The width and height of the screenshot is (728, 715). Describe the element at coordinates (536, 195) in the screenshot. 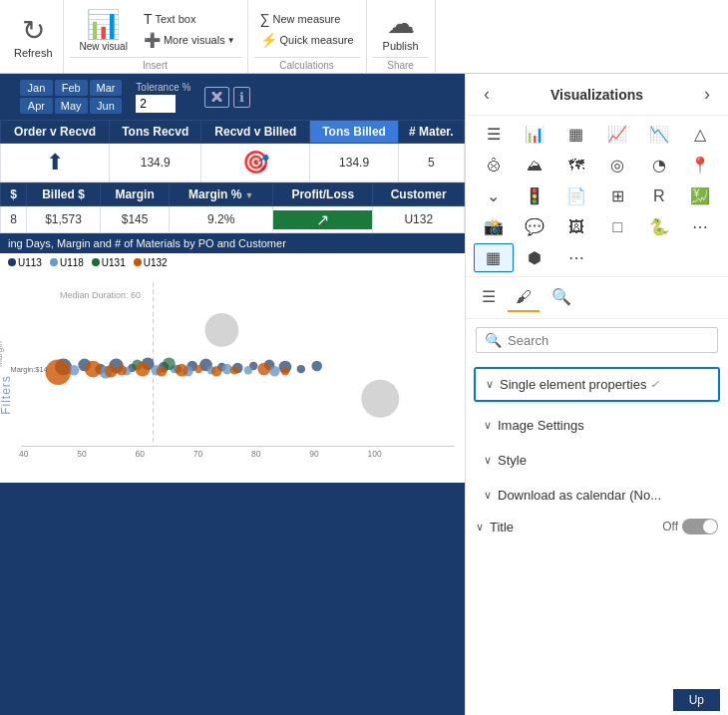

I see `viz-icon-gauge: 🚦` at that location.